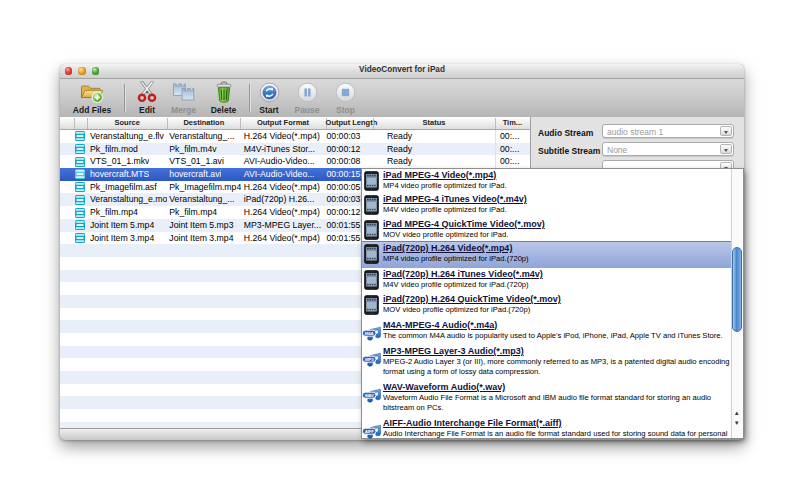 The width and height of the screenshot is (800, 500). I want to click on svg-text: MP3, so click(370, 360).